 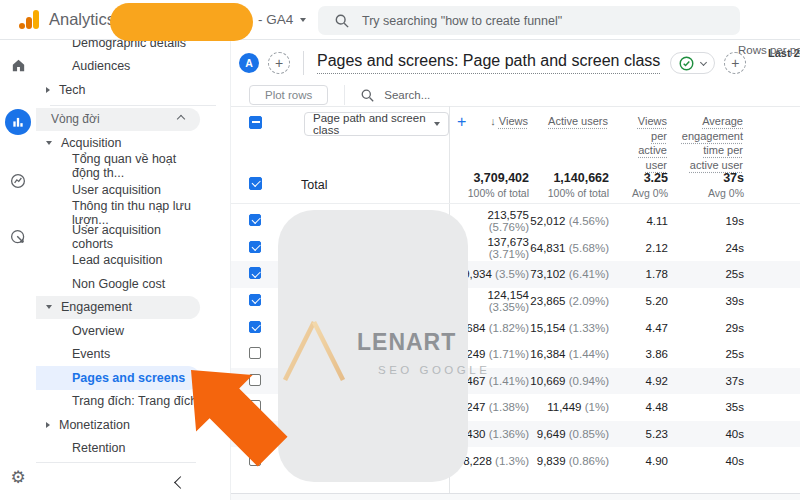 I want to click on row-avg-engagement: 39s, so click(x=706, y=301).